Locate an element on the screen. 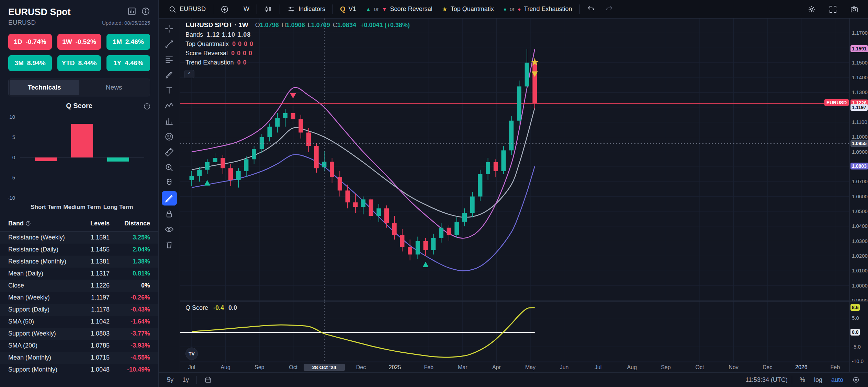 This screenshot has height=387, width=868. trend-exhaustion-button: ● or ● Trend Exhaustion is located at coordinates (538, 9).